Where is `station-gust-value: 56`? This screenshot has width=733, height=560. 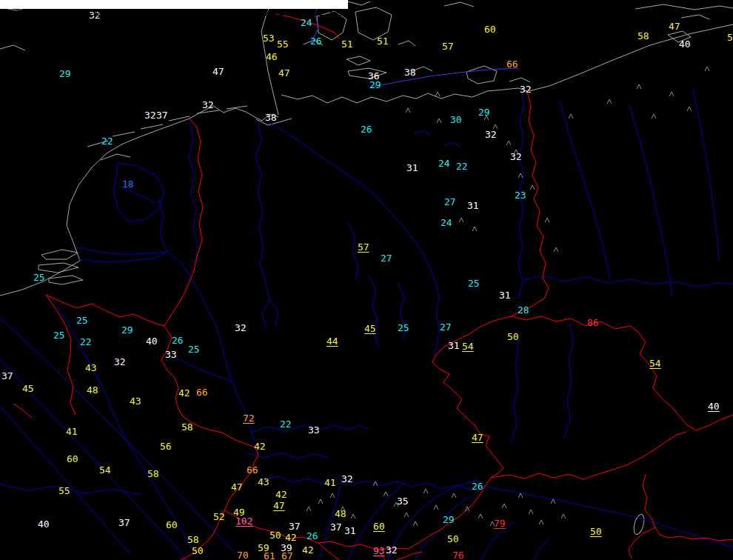
station-gust-value: 56 is located at coordinates (166, 446).